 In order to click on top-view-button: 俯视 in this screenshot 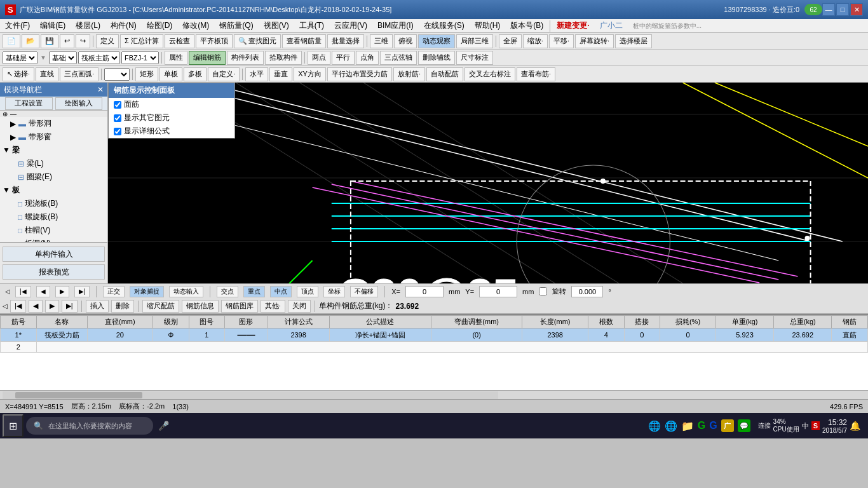, I will do `click(405, 41)`.